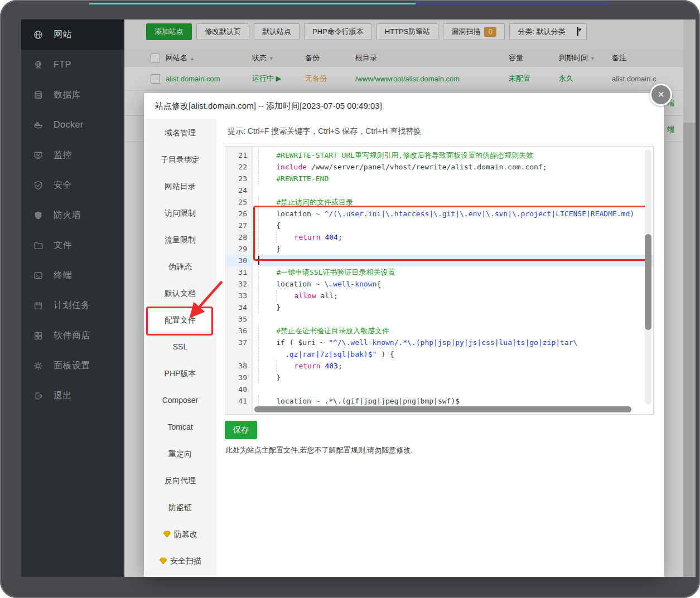 The image size is (700, 598). What do you see at coordinates (180, 347) in the screenshot?
I see `tab-label: SSL` at bounding box center [180, 347].